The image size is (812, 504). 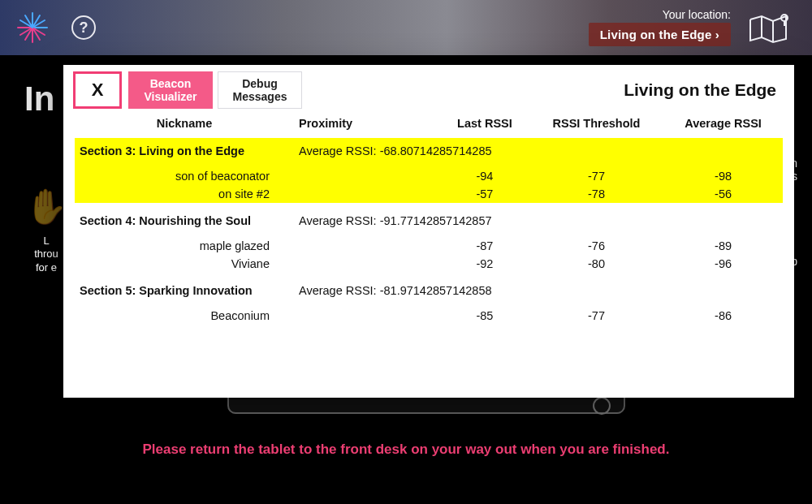 What do you see at coordinates (596, 194) in the screenshot?
I see `cell-rssi-threshold: -78` at bounding box center [596, 194].